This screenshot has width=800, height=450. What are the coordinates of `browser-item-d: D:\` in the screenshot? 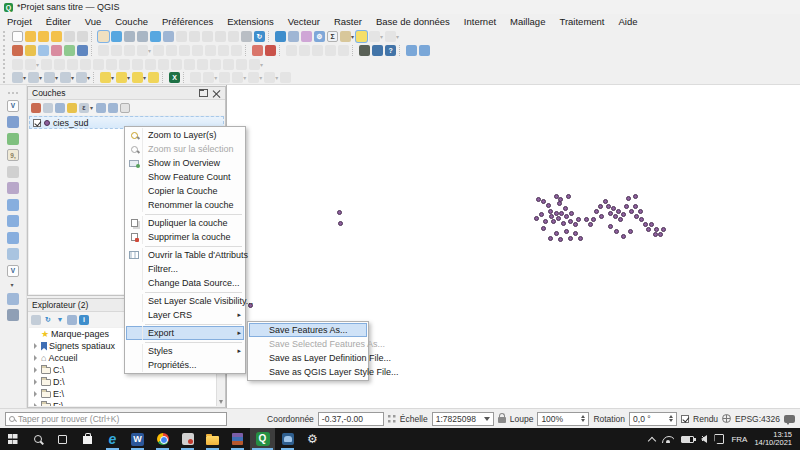 It's located at (126, 382).